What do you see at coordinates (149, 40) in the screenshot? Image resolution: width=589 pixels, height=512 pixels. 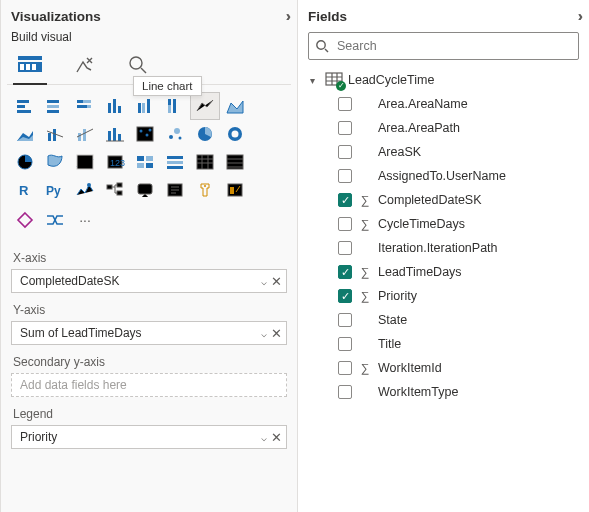 I see `viz-subtitle: Build visual` at bounding box center [149, 40].